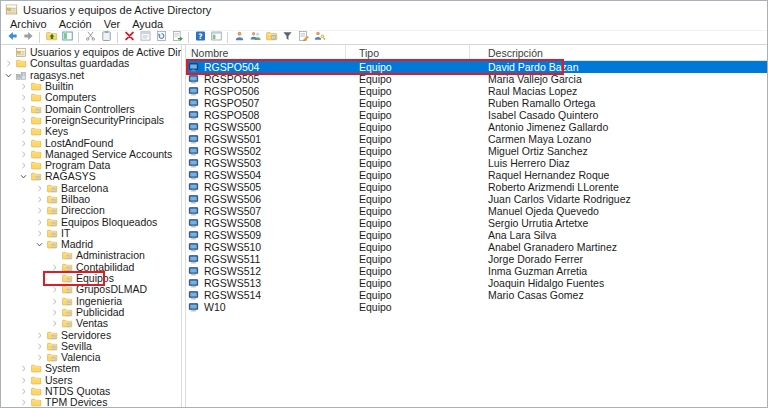 This screenshot has height=408, width=768. I want to click on list-row-rgsws506: RGSWS506EquipoJuan Carlos Vidarte Rodrig…, so click(476, 199).